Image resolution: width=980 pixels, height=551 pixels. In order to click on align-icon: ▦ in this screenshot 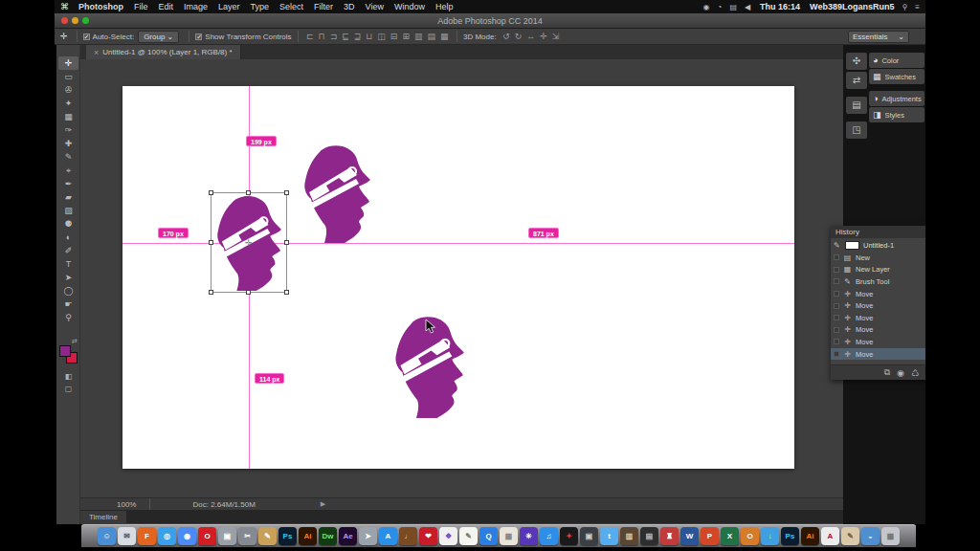, I will do `click(444, 36)`.